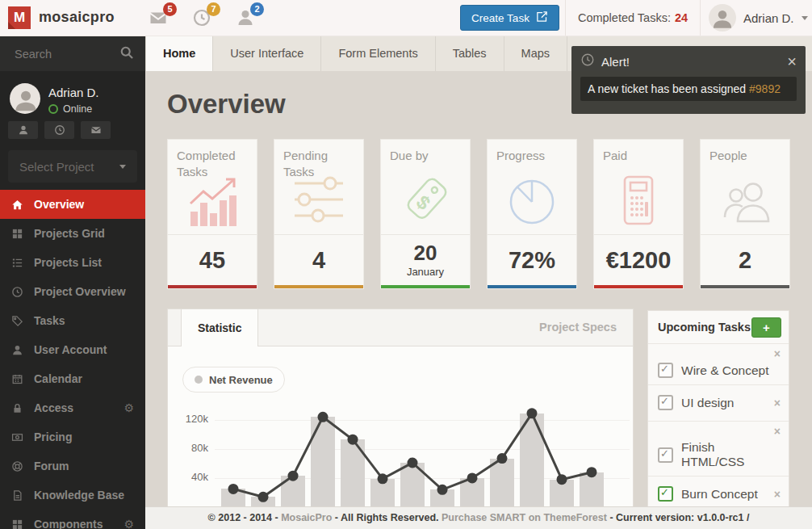  Describe the element at coordinates (245, 518) in the screenshot. I see `footer-text: © 2012 - 2014 -` at that location.